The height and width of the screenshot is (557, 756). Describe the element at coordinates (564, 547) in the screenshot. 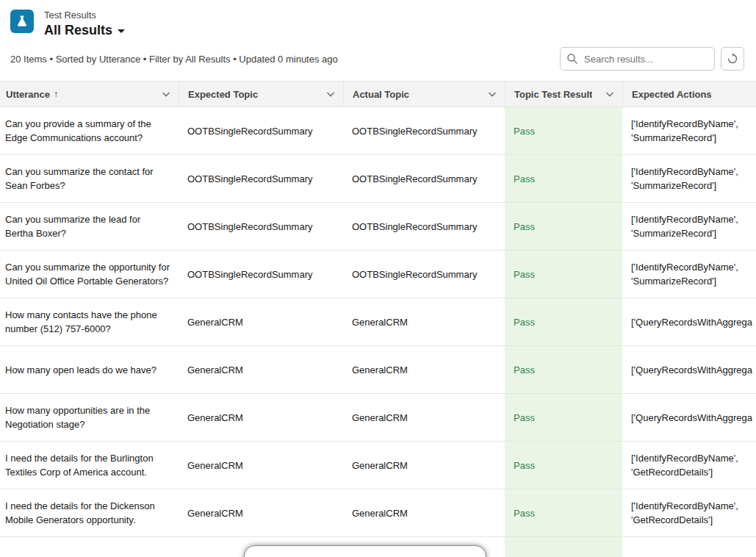

I see `cell-topic-test-result` at that location.